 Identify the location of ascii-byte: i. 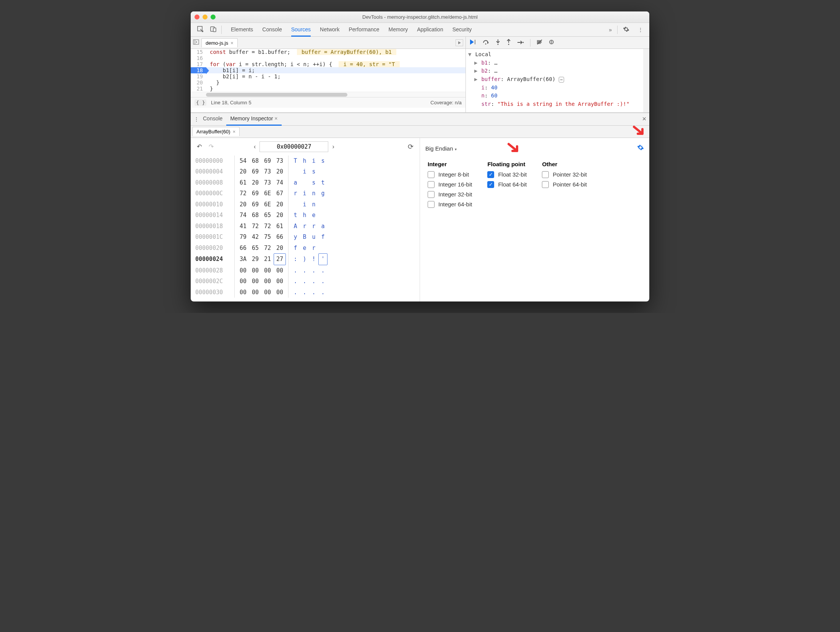
(305, 193).